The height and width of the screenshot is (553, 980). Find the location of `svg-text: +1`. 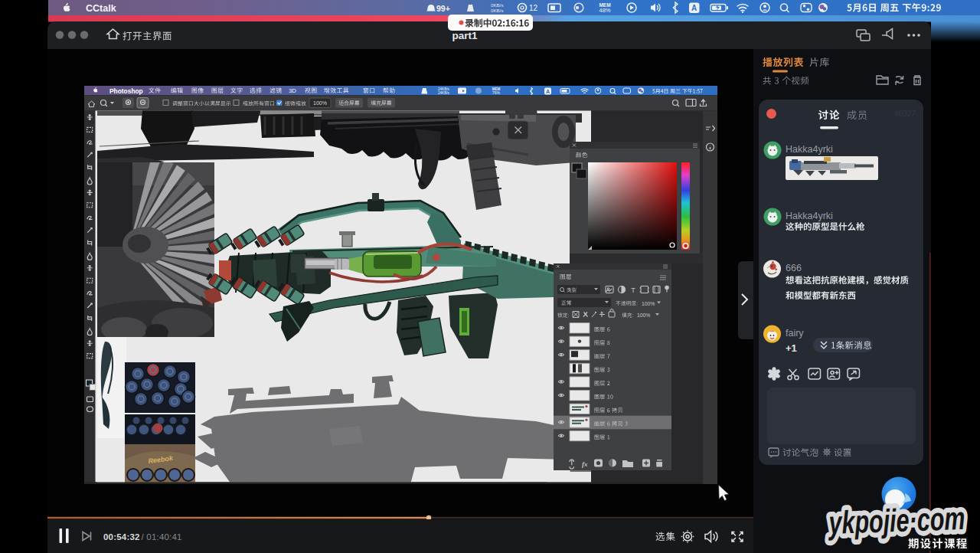

svg-text: +1 is located at coordinates (792, 348).